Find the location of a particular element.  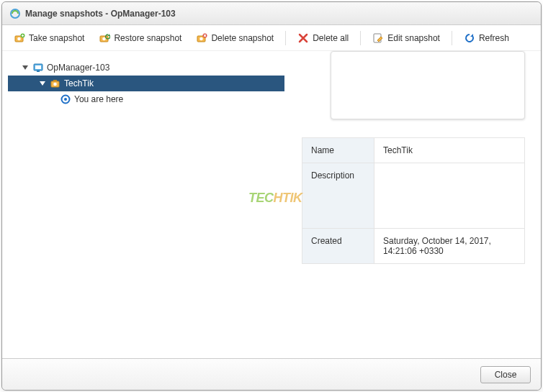

camera-delete-icon is located at coordinates (202, 38).